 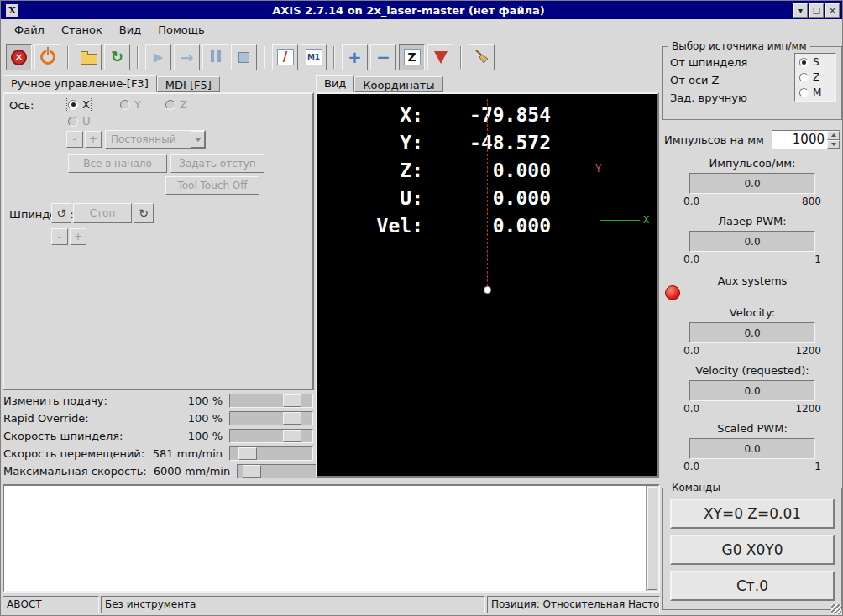 I want to click on zoom-out-icon: −, so click(x=383, y=57).